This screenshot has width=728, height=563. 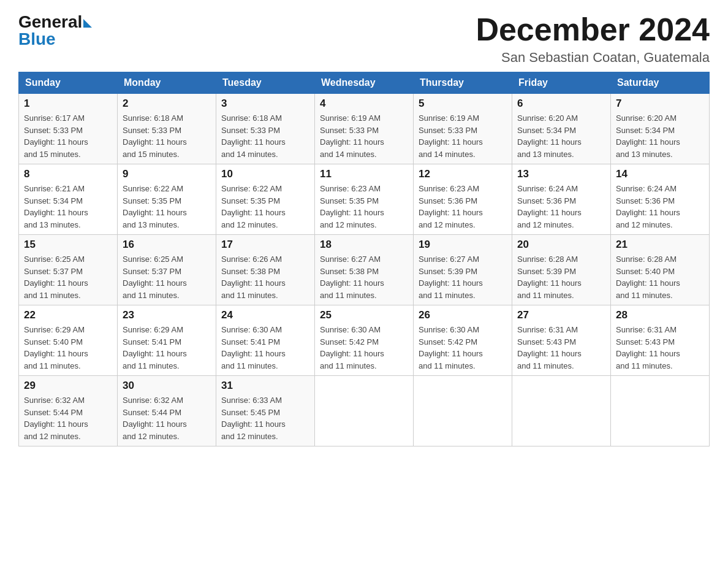 What do you see at coordinates (167, 245) in the screenshot?
I see `day-number: 16` at bounding box center [167, 245].